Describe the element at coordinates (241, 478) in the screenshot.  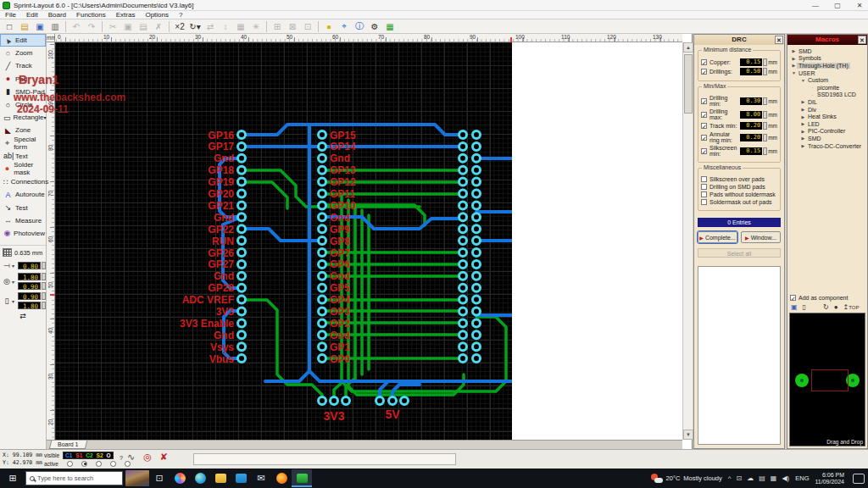
I see `store-icon` at that location.